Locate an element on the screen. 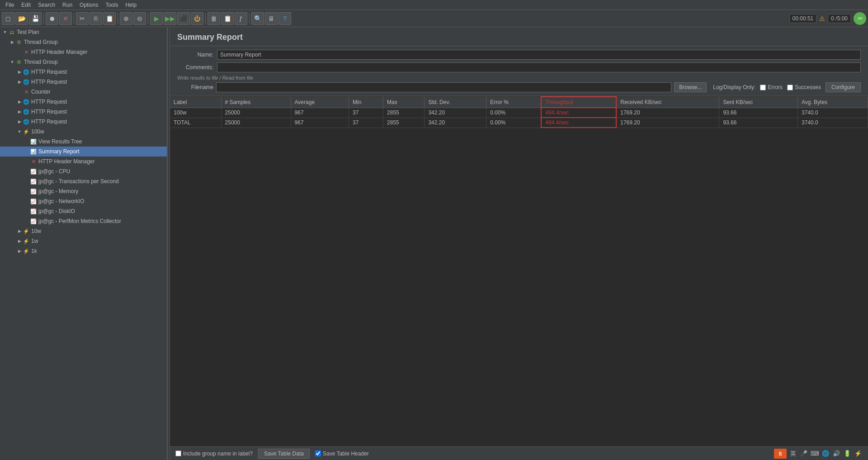 The width and height of the screenshot is (868, 460). sidebar-item-100w: ▼ ⚡ 100w is located at coordinates (83, 132).